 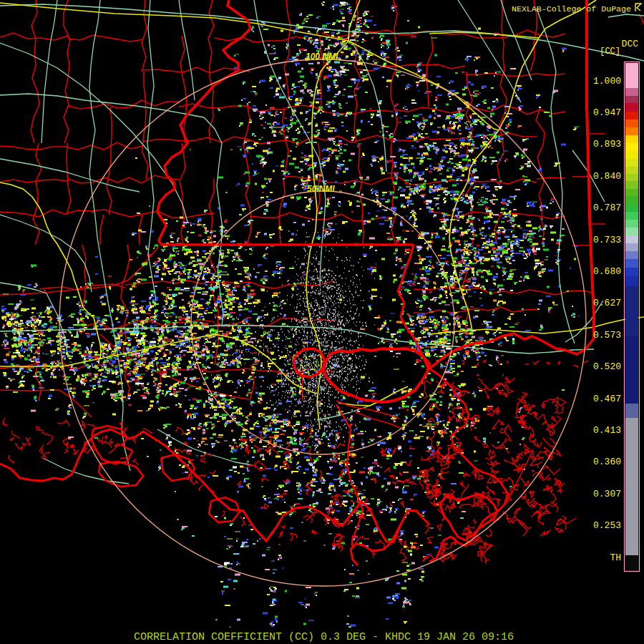 I want to click on svg-text: DCC, so click(x=630, y=44).